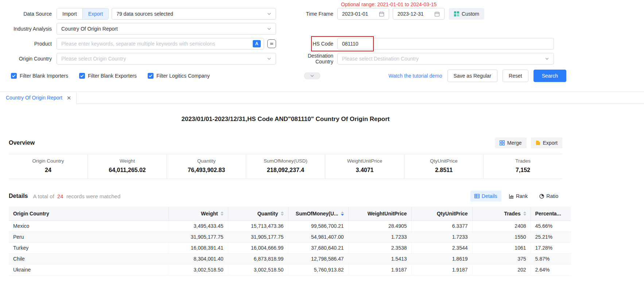 The width and height of the screenshot is (644, 308). I want to click on origin-country-label: Origin Country, so click(28, 59).